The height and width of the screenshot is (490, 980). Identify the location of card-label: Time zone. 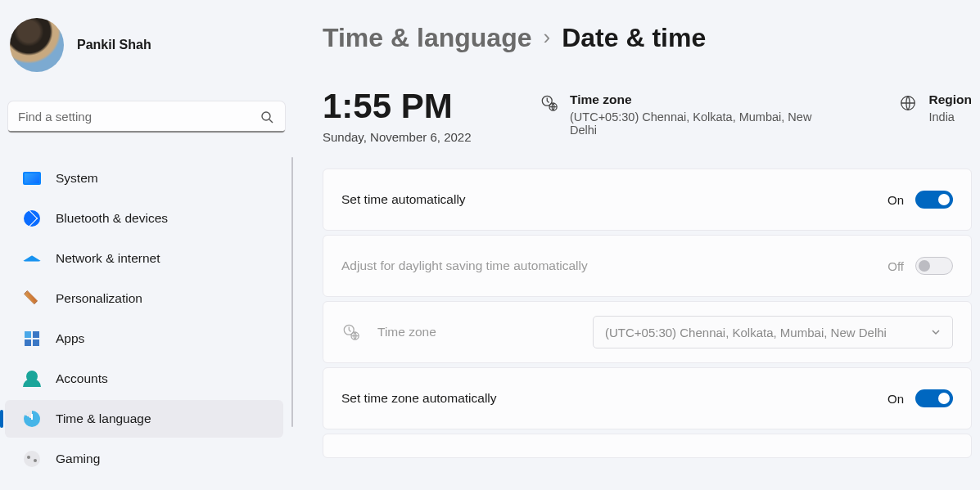
(459, 332).